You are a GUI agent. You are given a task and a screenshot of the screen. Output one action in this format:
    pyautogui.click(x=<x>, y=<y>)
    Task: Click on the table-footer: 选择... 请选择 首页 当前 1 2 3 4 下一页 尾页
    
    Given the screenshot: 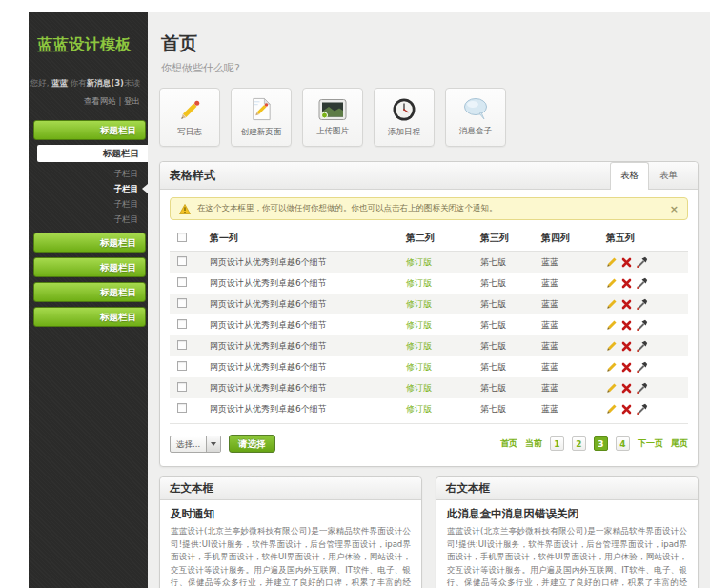 What is the action you would take?
    pyautogui.click(x=429, y=444)
    